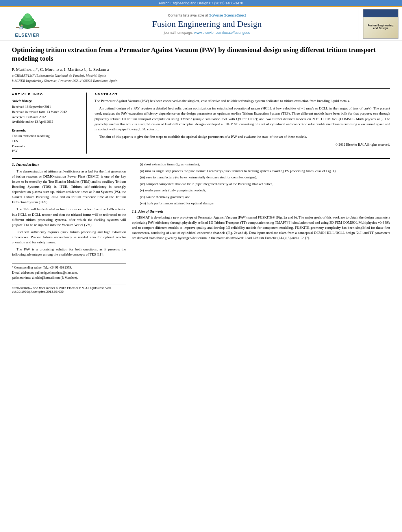 The image size is (402, 532). Describe the element at coordinates (69, 213) in the screenshot. I see `section1-body: The demonstration of tritium self-suffic…` at that location.